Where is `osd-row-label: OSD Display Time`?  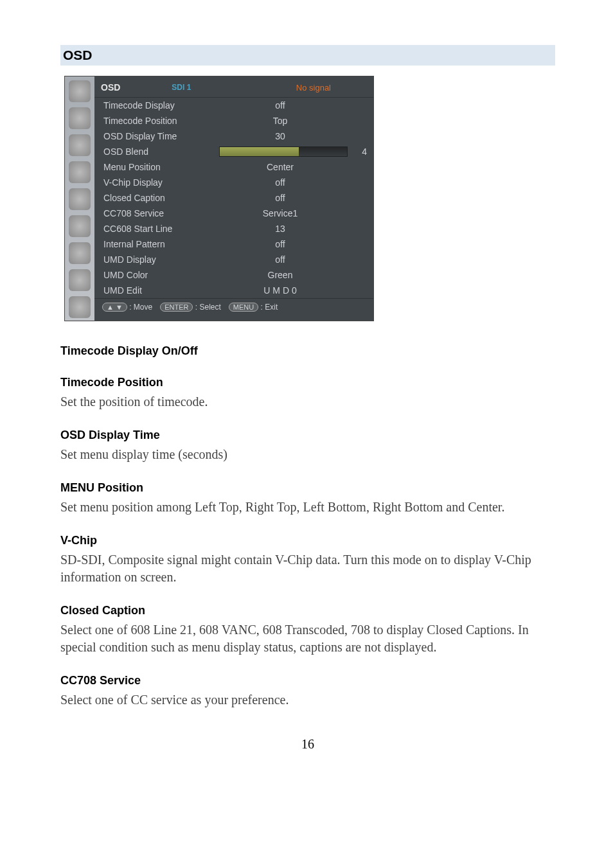
osd-row-label: OSD Display Time is located at coordinates (161, 136).